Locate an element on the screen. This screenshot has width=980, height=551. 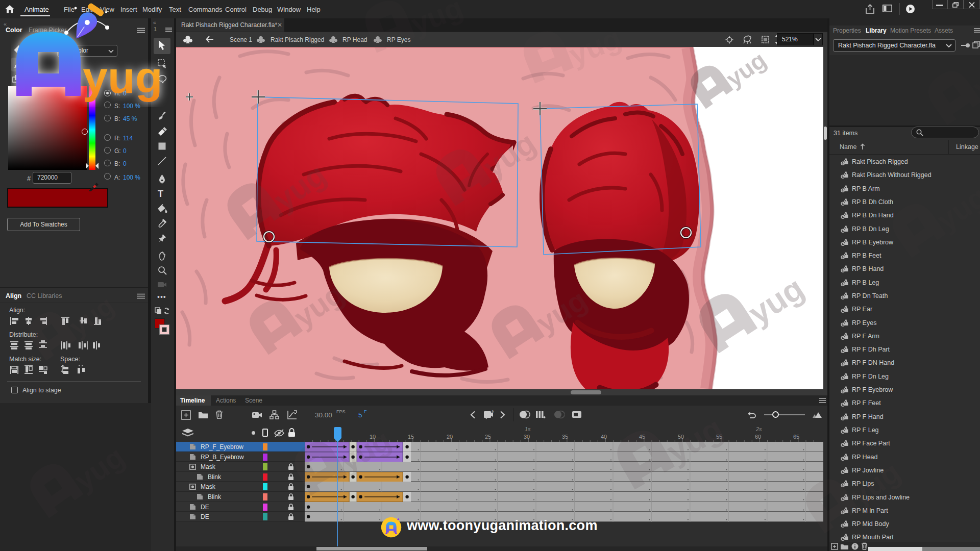
svg-text: 45 is located at coordinates (642, 437).